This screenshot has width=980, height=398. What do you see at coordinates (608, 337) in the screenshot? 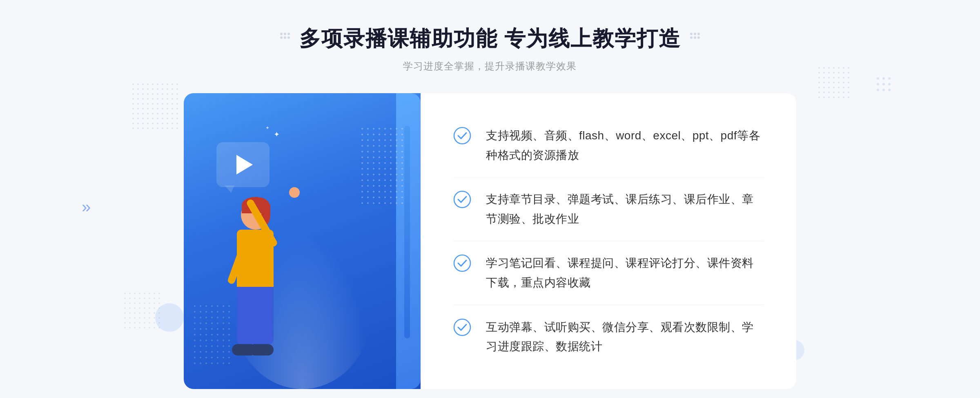
I see `feature-item-4: 互动弹幕、试听购买、微信分享、观看次数限制、学习进度跟踪、数据统计` at bounding box center [608, 337].